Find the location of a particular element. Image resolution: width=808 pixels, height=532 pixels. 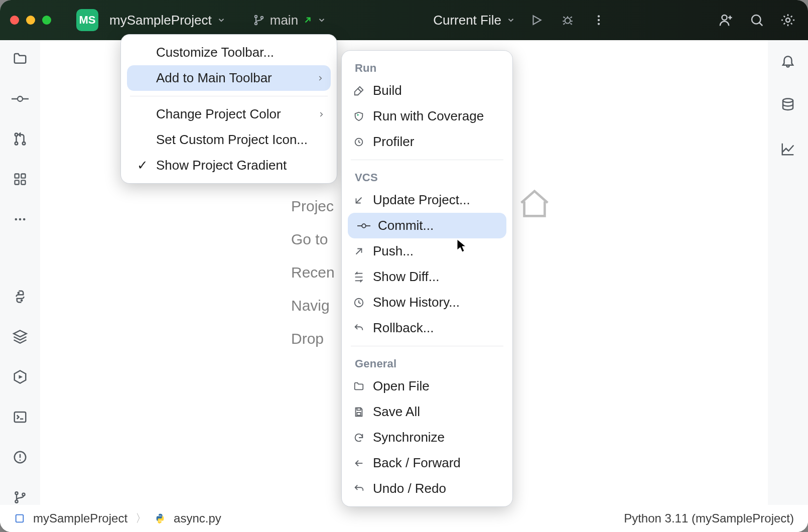

menu-item-show-gradient: ✓ Show Project Gradient is located at coordinates (229, 166).